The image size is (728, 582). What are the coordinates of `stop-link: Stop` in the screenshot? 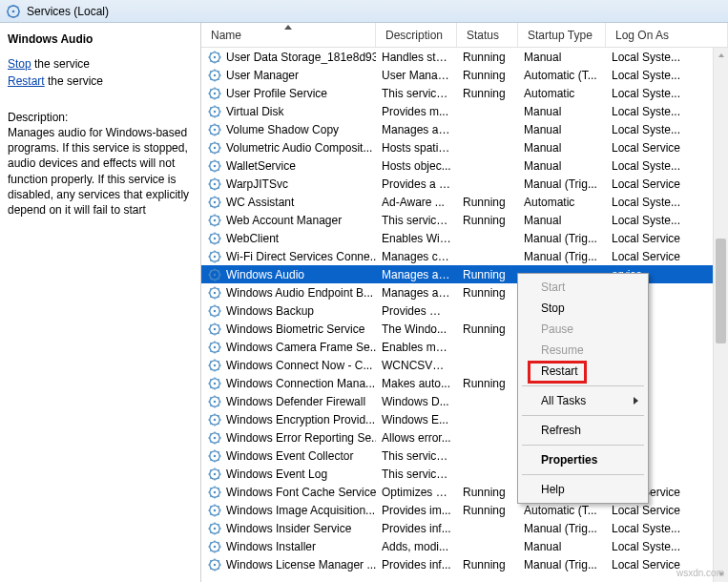 It's located at (19, 64).